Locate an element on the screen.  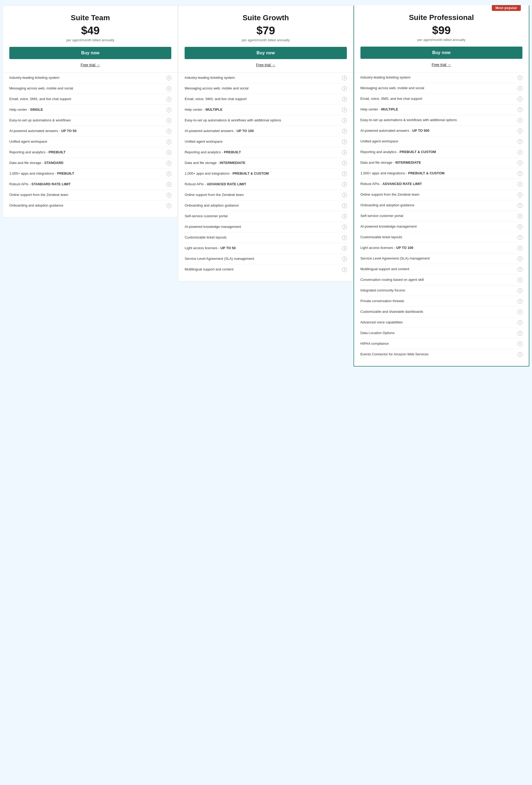
buy-button-suite-growth: Buy now is located at coordinates (266, 53).